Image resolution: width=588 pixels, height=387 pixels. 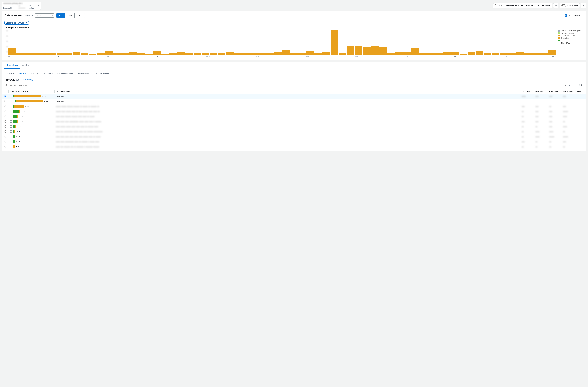 I want to click on tab-dimensions: Dimensions, so click(x=12, y=65).